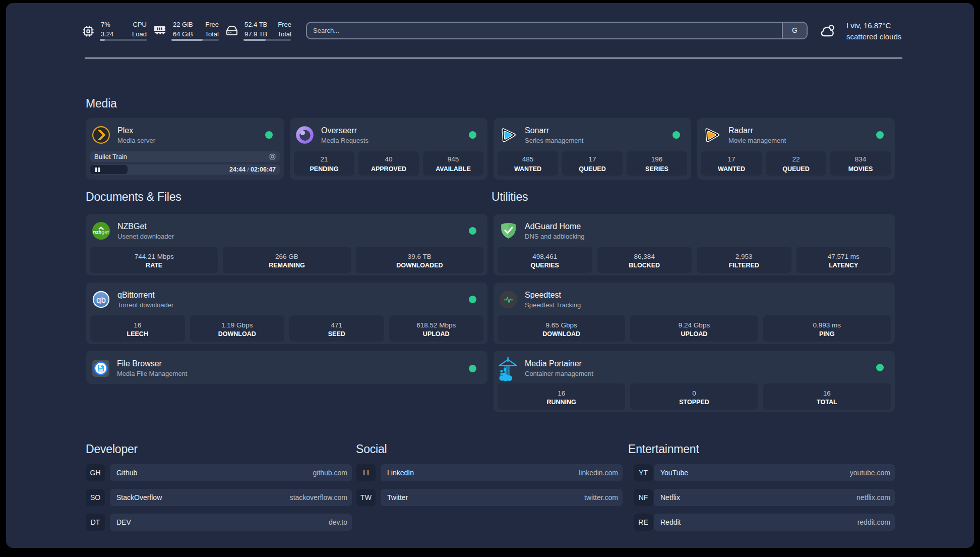 This screenshot has width=980, height=557. What do you see at coordinates (101, 232) in the screenshot?
I see `svg-text: nzbget` at bounding box center [101, 232].